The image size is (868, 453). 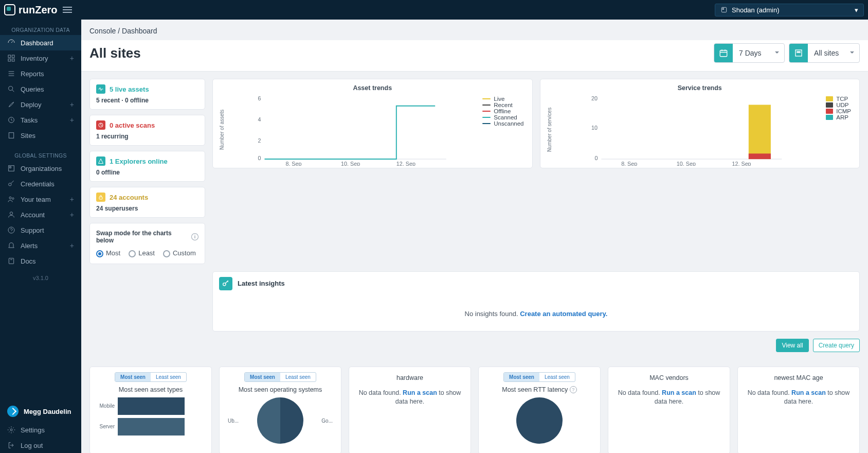 I want to click on sidebar-item-deploy: Deploy +, so click(x=41, y=104).